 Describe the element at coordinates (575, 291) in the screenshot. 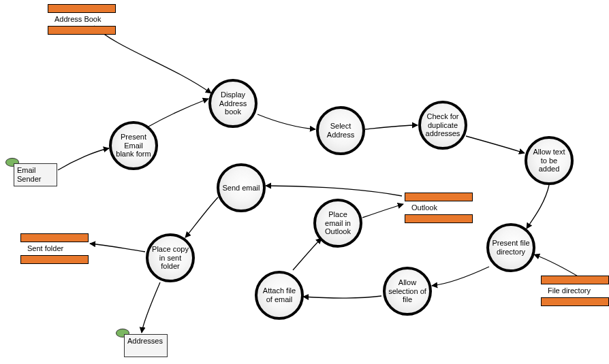

I see `datastore-file-directory: File directory` at that location.